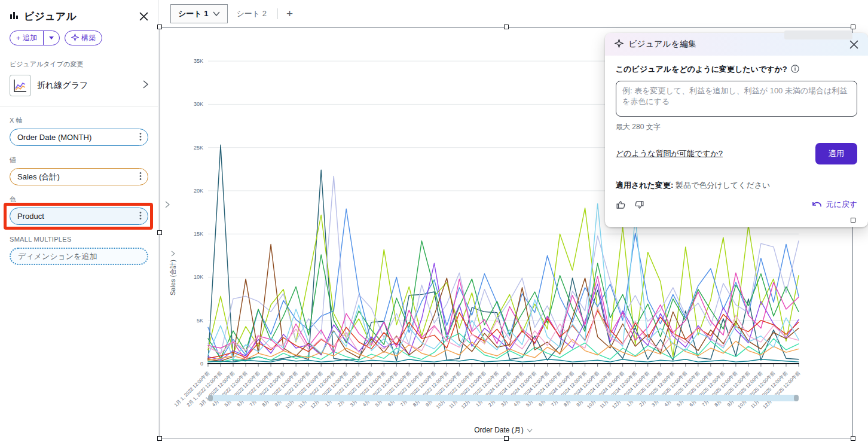 Image resolution: width=868 pixels, height=442 pixels. I want to click on resize-handle-right-mid, so click(853, 220).